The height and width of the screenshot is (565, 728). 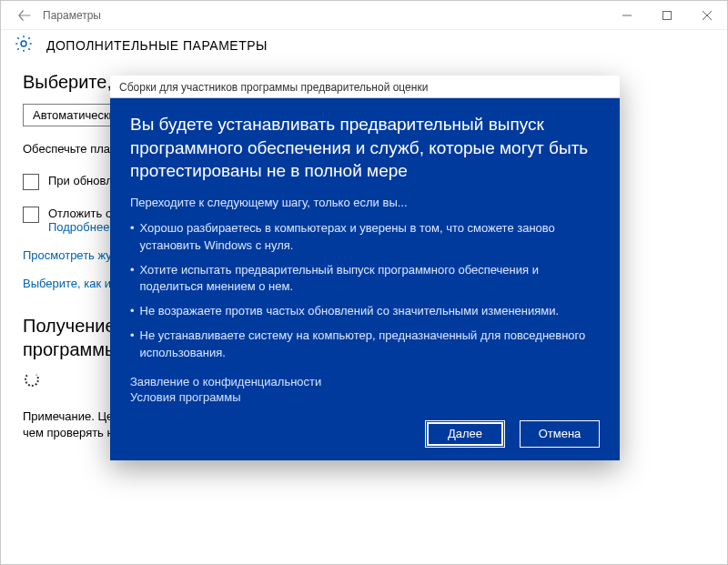 What do you see at coordinates (667, 15) in the screenshot?
I see `maximize-icon` at bounding box center [667, 15].